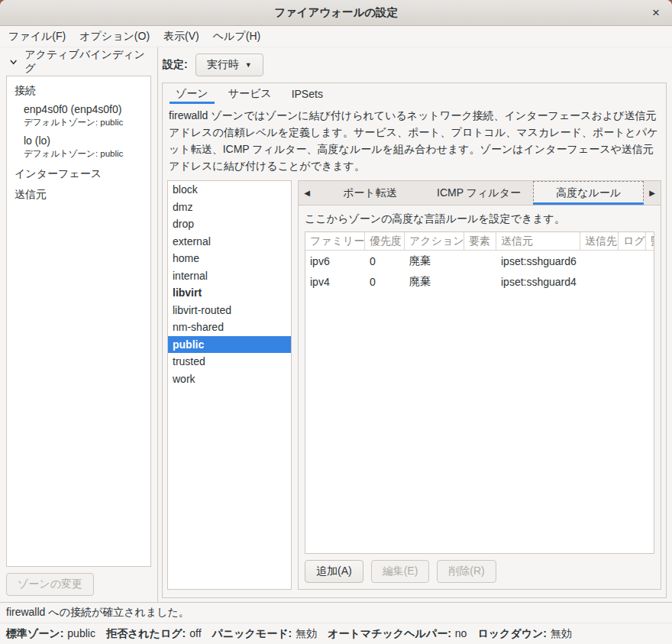  Describe the element at coordinates (79, 148) in the screenshot. I see `connection-item: lo (lo) デフォルトゾーン: public` at that location.